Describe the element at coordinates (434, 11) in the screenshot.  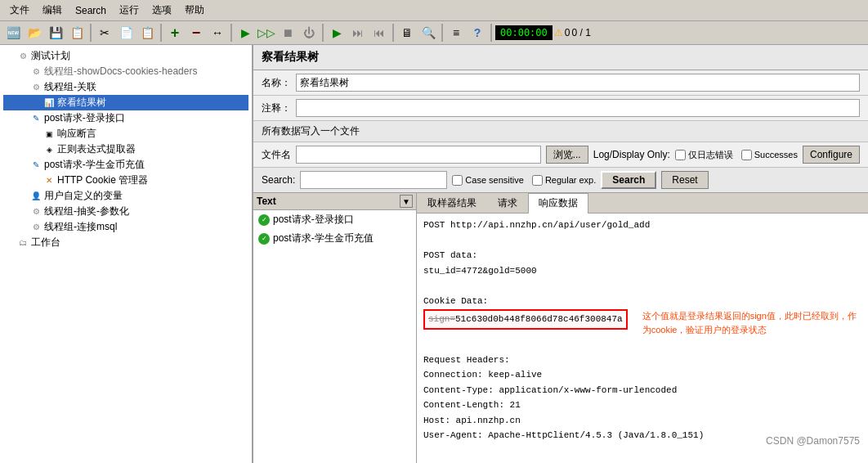
I see `menubar: 文件 编辑 Search 运行 选项 帮助` at that location.